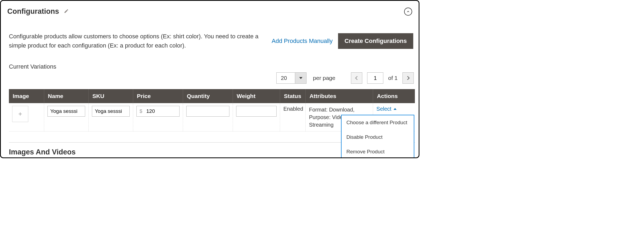  Describe the element at coordinates (66, 111) in the screenshot. I see `name-input` at that location.